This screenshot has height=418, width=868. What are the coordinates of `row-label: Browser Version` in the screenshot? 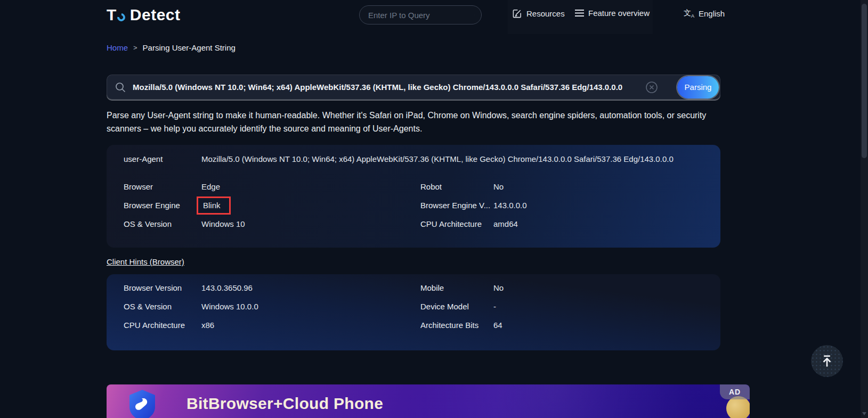 It's located at (163, 288).